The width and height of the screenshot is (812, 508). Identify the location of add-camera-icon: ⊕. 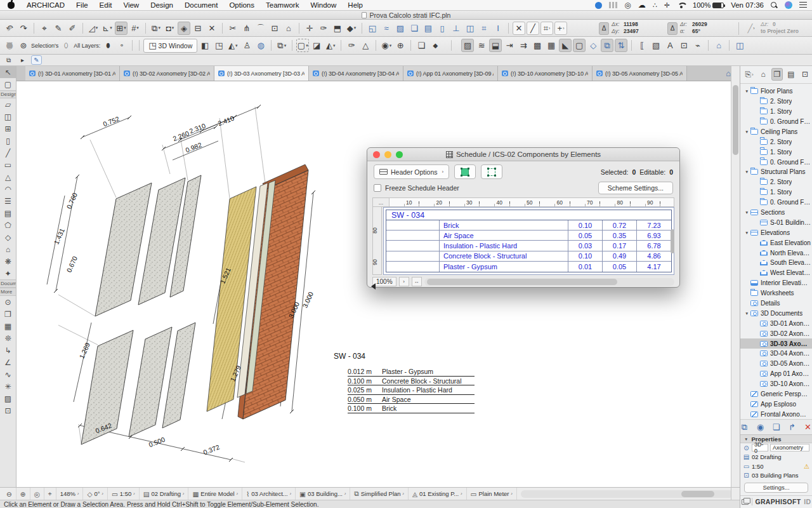
(400, 46).